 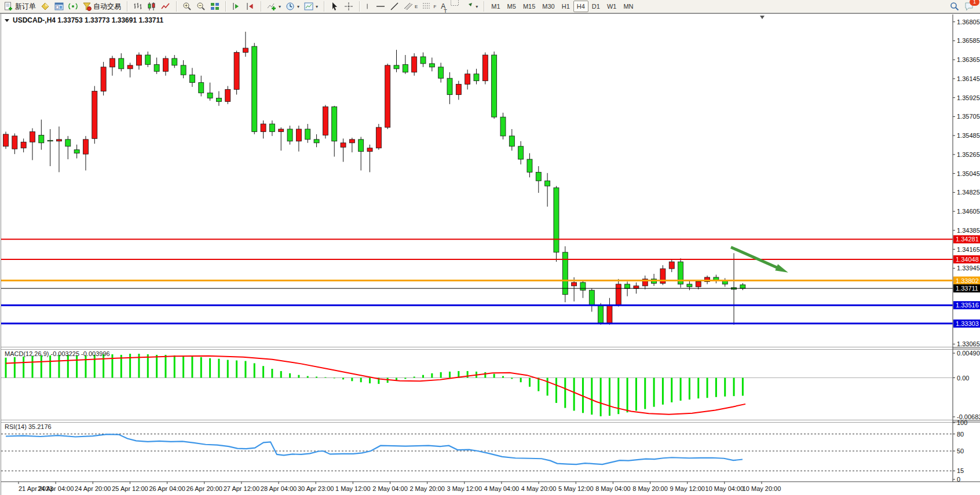 What do you see at coordinates (968, 230) in the screenshot?
I see `price-tick-label: 1.34385` at bounding box center [968, 230].